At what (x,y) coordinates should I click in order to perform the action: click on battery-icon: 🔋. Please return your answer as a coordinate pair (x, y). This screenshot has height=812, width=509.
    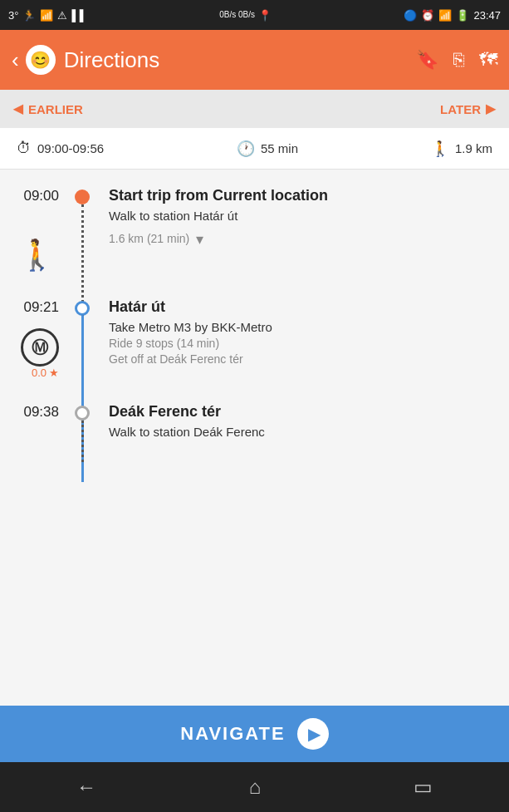
    Looking at the image, I should click on (463, 15).